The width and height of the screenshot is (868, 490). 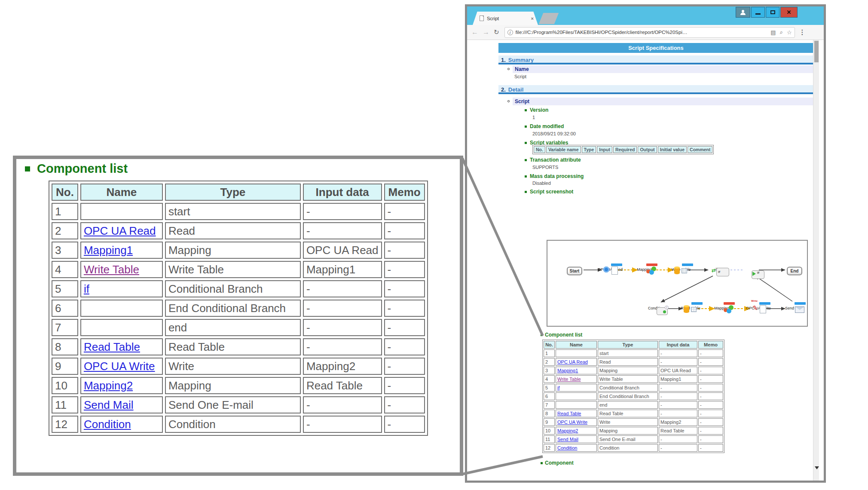 I want to click on scrollbar-down-arrow-icon, so click(x=817, y=468).